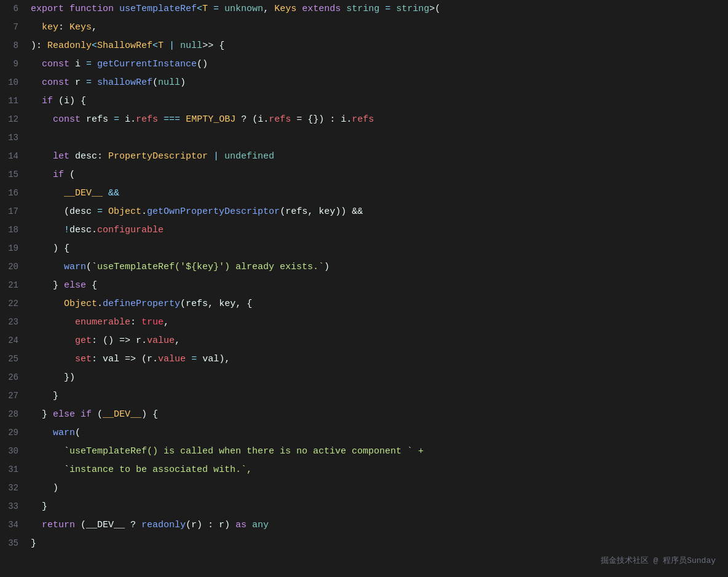  Describe the element at coordinates (50, 469) in the screenshot. I see `code-token: `` at that location.